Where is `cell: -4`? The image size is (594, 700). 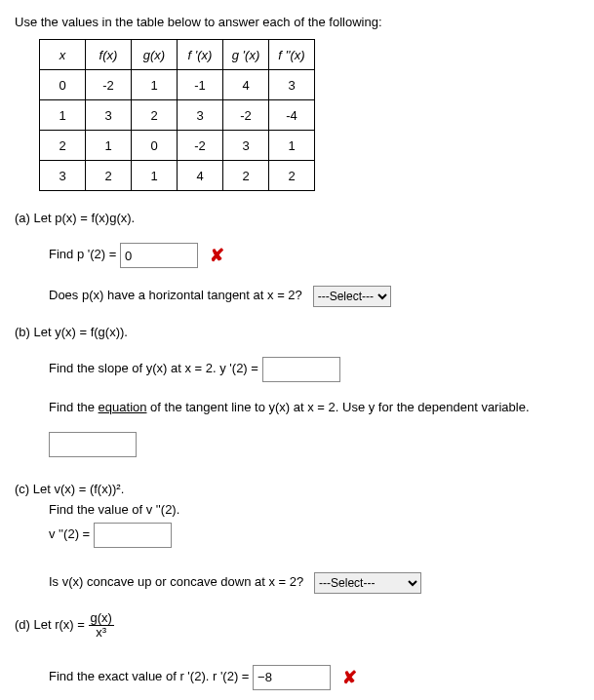 cell: -4 is located at coordinates (293, 115).